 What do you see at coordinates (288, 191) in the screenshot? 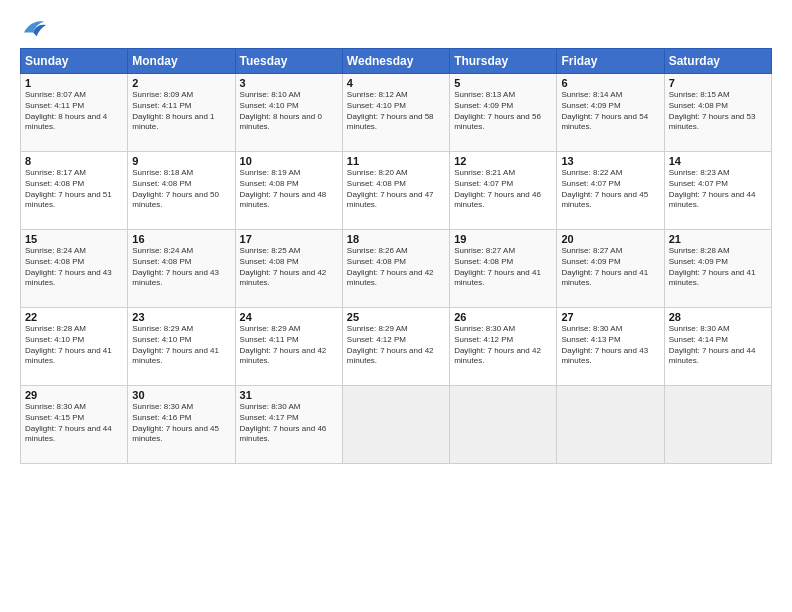
I see `calendar-cell: 10 Sunrise: 8:19 AM Sunset: 4:08 PM Dayl…` at bounding box center [288, 191].